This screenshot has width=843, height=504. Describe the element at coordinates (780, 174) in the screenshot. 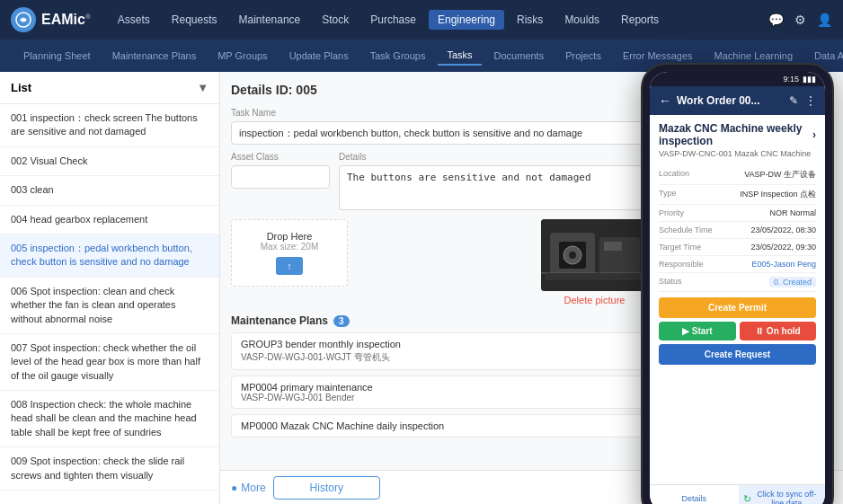

I see `phone-value: VASP-DW 生产设备` at that location.